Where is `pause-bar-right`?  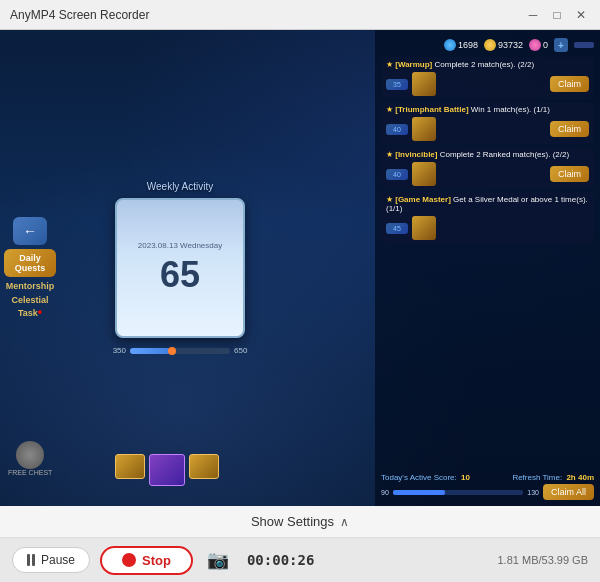 pause-bar-right is located at coordinates (34, 560).